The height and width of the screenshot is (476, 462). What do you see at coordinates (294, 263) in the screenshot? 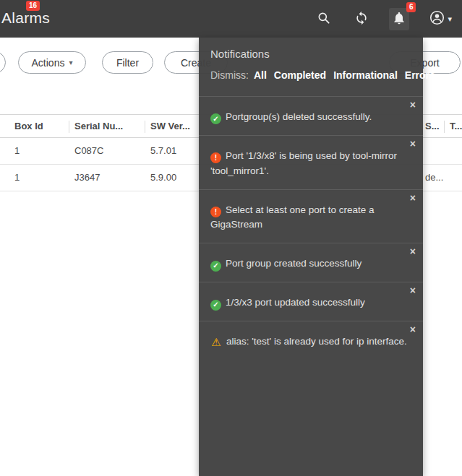
I see `notification-text: Port group created successfully` at bounding box center [294, 263].